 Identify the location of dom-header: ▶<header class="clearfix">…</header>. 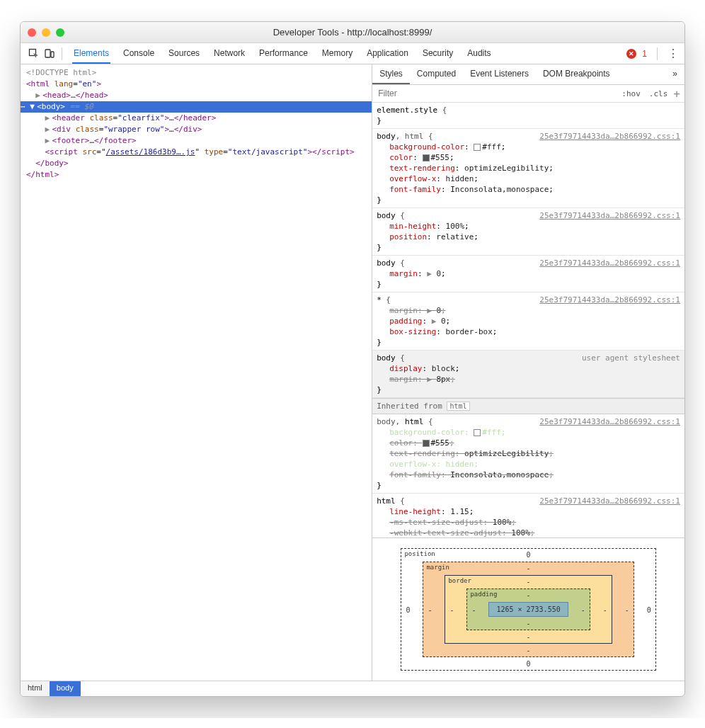
(199, 118).